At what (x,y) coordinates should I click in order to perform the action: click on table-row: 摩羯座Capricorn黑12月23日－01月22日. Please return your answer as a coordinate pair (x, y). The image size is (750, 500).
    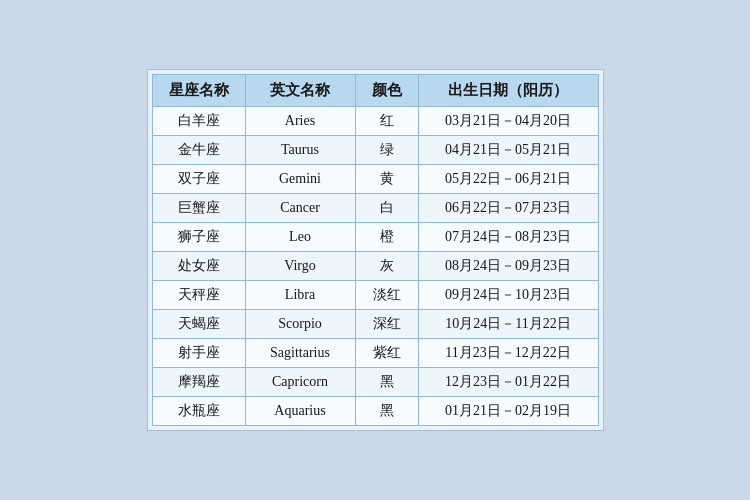
    Looking at the image, I should click on (375, 382).